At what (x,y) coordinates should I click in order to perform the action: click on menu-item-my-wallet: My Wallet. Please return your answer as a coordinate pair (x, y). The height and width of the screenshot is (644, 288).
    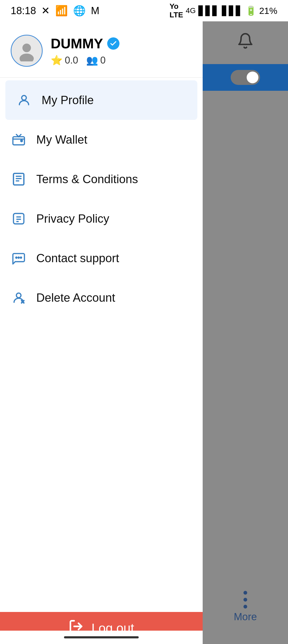
    Looking at the image, I should click on (101, 140).